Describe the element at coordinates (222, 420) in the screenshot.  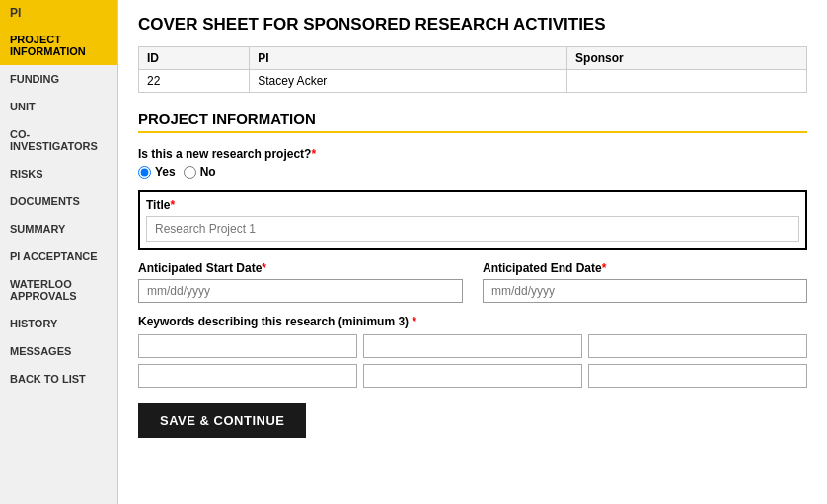
I see `save-continue-button: SAVE & CONTINUE` at that location.